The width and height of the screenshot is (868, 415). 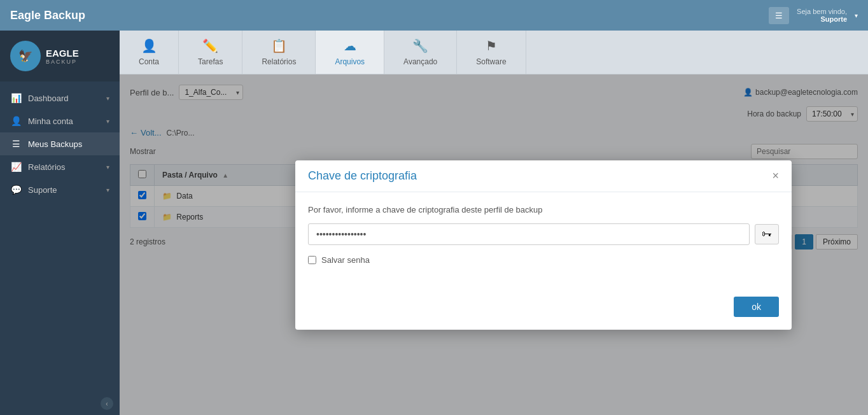 What do you see at coordinates (491, 52) in the screenshot?
I see `tab-software: ⚑ Software` at bounding box center [491, 52].